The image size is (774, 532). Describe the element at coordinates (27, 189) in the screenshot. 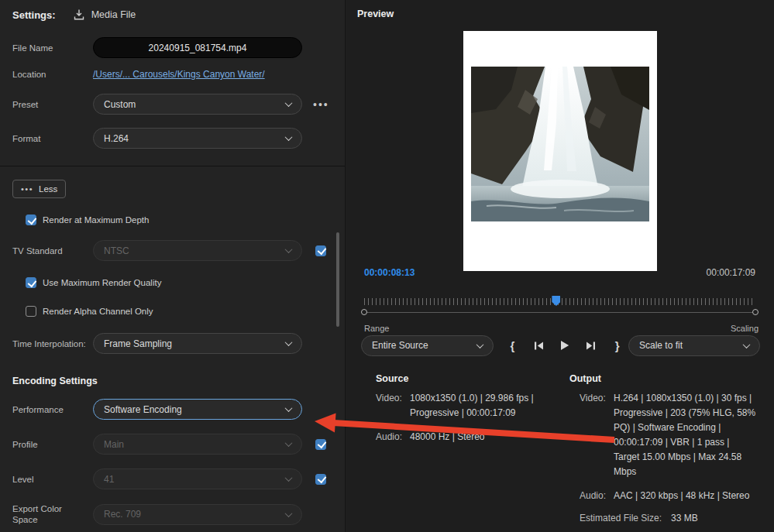

I see `ellipsis-icon: •••` at that location.